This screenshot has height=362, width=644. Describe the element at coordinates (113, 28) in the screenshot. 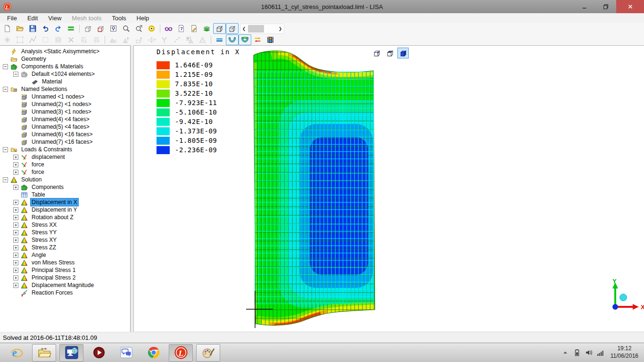

I see `zoom-window-button` at that location.